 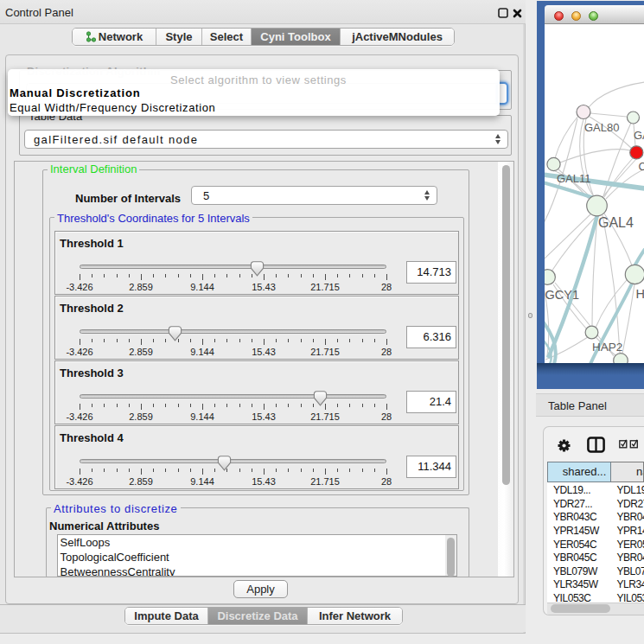 I want to click on svg-text: GAL11, so click(x=574, y=178).